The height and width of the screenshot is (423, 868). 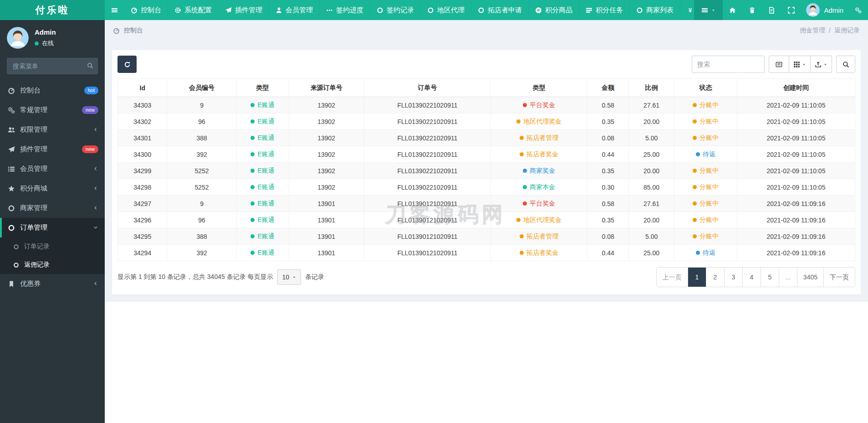 I want to click on trash-button, so click(x=752, y=10).